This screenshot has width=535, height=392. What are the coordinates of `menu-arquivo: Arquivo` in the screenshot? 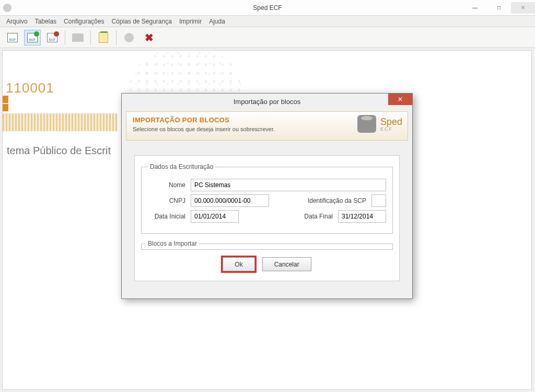 It's located at (17, 21).